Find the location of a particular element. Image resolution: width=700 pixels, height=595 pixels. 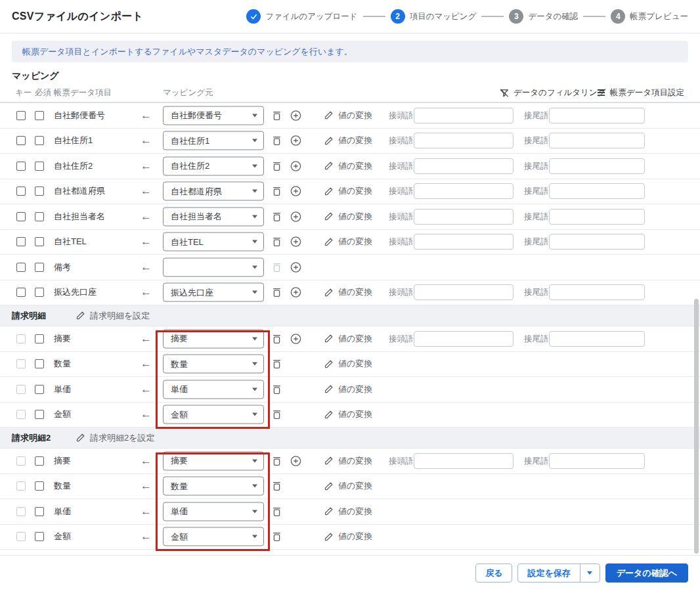

section-edit-button: 請求明細2を設定 is located at coordinates (116, 438).